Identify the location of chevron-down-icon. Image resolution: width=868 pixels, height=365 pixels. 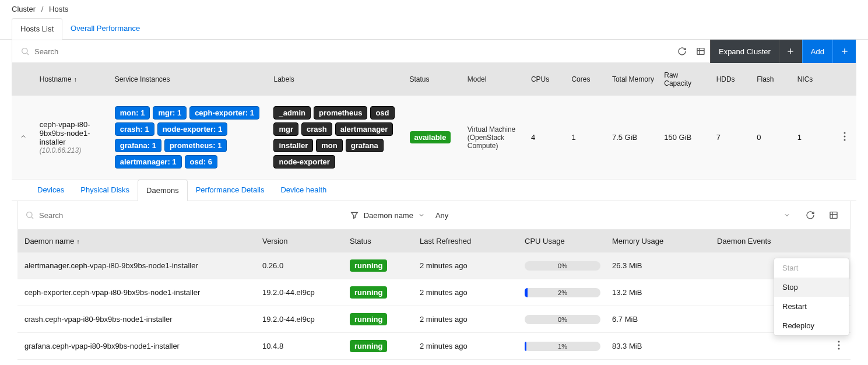
(787, 215).